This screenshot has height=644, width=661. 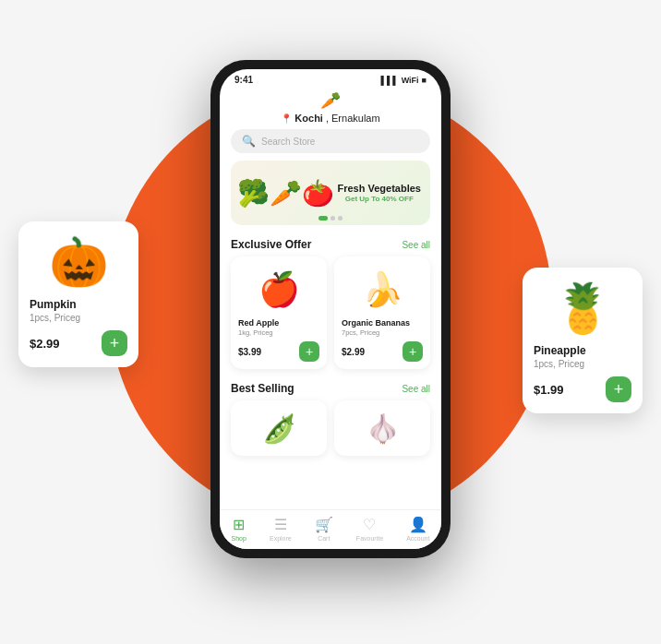 What do you see at coordinates (410, 80) in the screenshot?
I see `wifi-icon: WiFi` at bounding box center [410, 80].